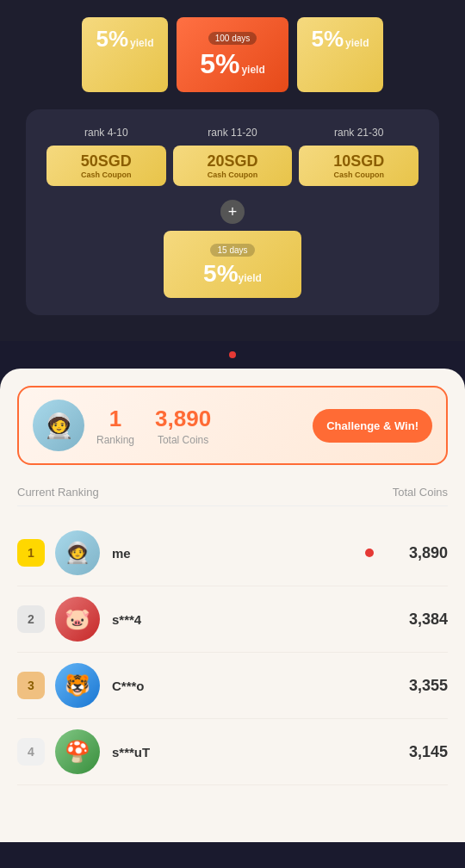 The width and height of the screenshot is (465, 868). I want to click on current-ranking-header: Current Ranking, so click(59, 493).